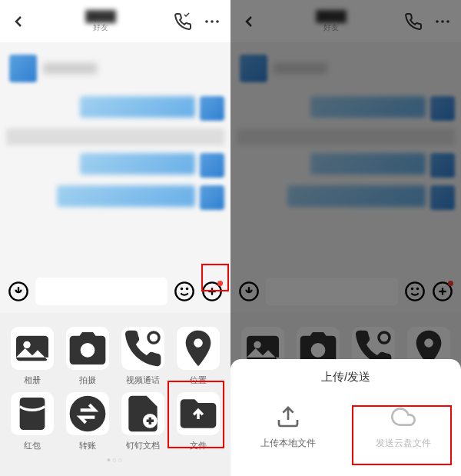 The image size is (461, 476). I want to click on action-red-packet: 红包, so click(32, 421).